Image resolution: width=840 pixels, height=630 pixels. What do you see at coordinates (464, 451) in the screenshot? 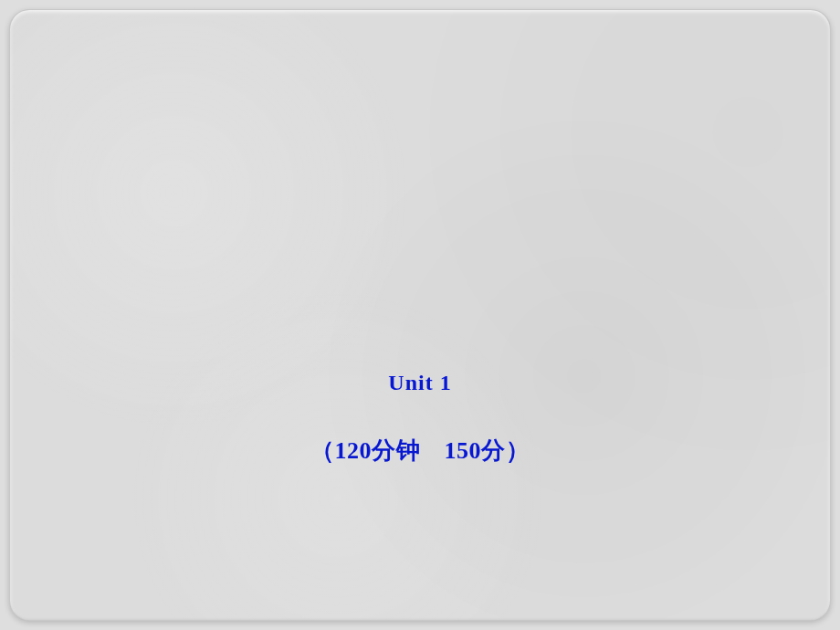
I see `score-value: 150` at bounding box center [464, 451].